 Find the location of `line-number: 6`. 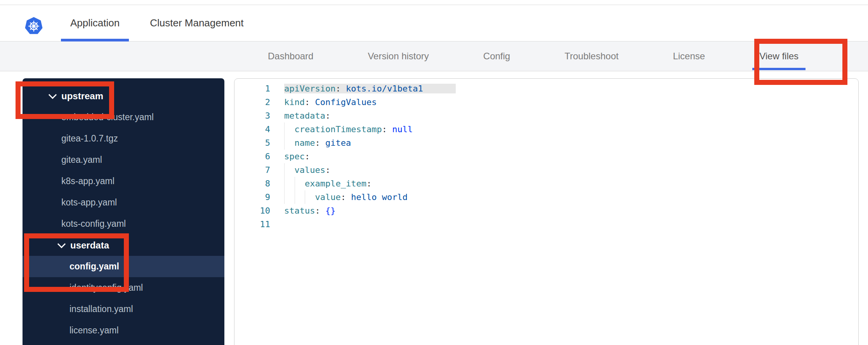

line-number: 6 is located at coordinates (254, 157).